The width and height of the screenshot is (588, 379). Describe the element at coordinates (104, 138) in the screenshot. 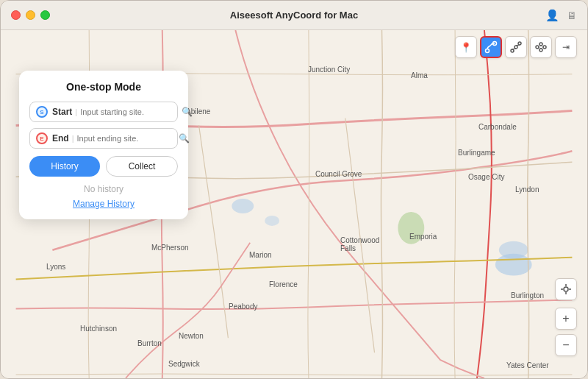

I see `end-input-row: E End | 🔍` at that location.